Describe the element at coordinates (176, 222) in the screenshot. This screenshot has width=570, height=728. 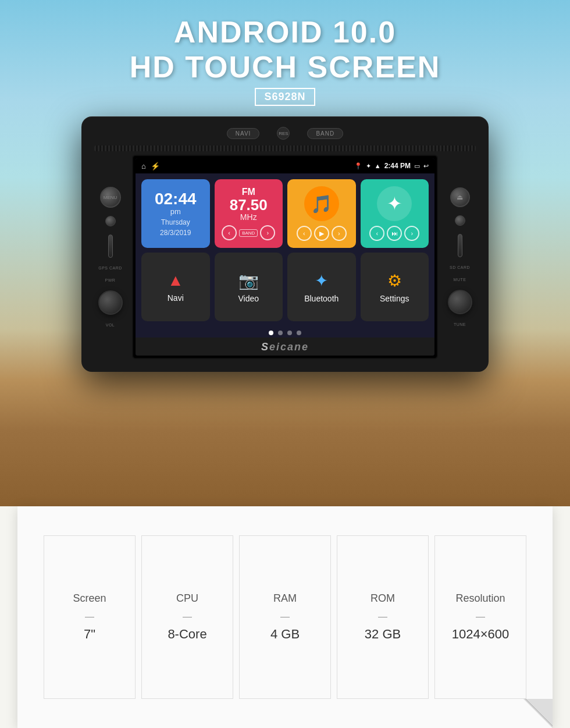
I see `clock-day: Thursday` at that location.